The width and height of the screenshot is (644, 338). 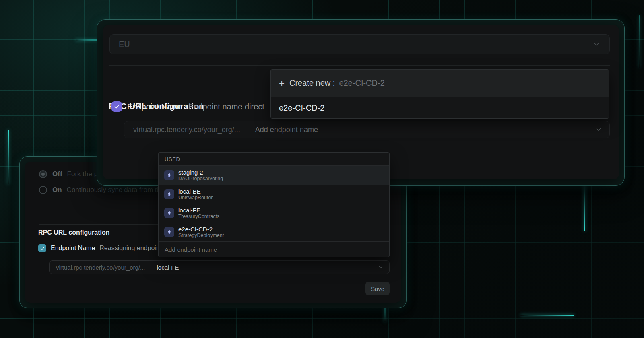 I want to click on used-endpoints-dropdown: USED staging-2 DAOProposalVoting local-B…, so click(x=274, y=204).